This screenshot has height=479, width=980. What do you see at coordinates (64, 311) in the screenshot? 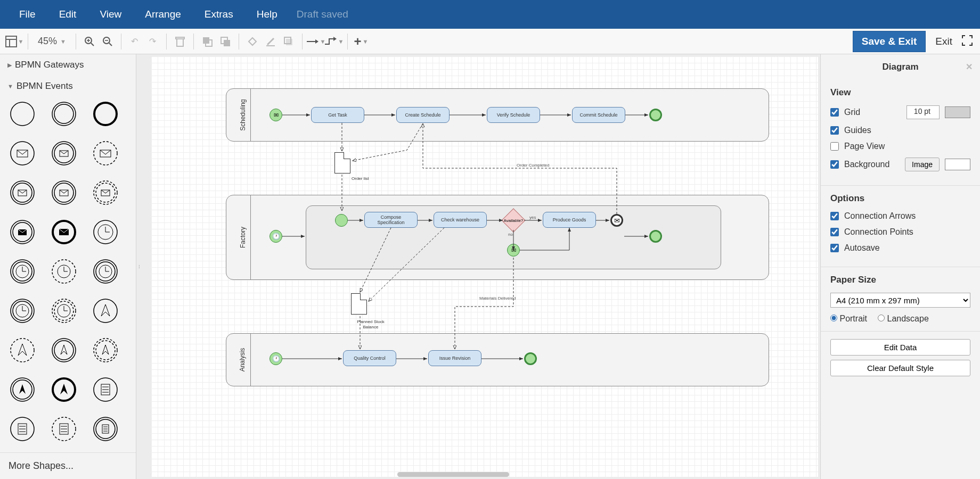
I see `shape-timer-boundary-ni` at bounding box center [64, 311].